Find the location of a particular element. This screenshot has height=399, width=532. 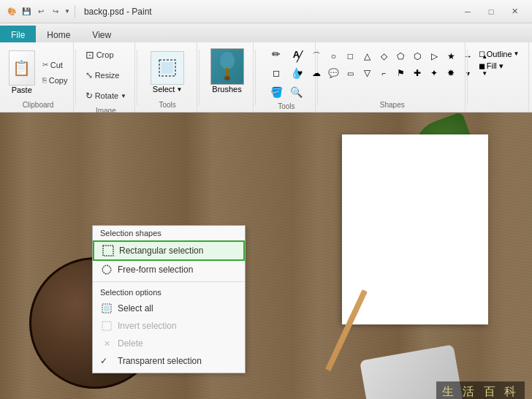

shape-curve: ⌒ is located at coordinates (316, 56).